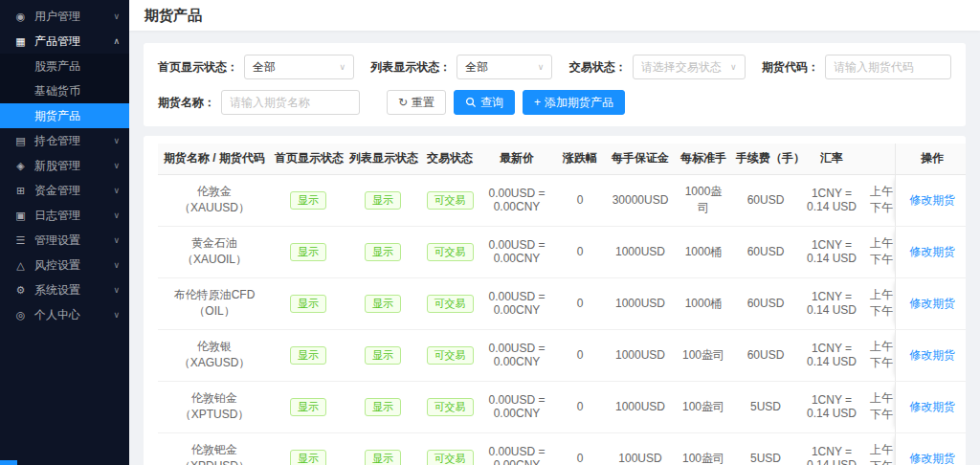 The height and width of the screenshot is (465, 980). What do you see at coordinates (65, 190) in the screenshot?
I see `sidebar-item-funds-management: ⊞资金管理∨` at bounding box center [65, 190].